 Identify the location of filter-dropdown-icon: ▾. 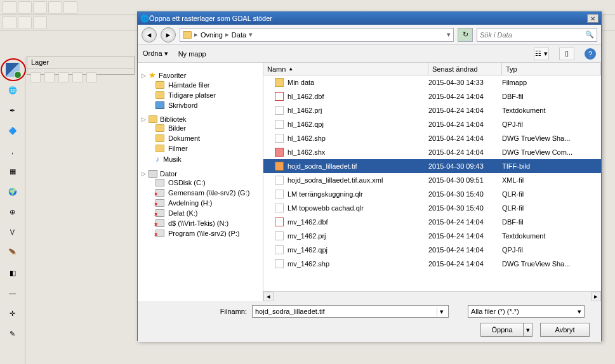
(579, 312).